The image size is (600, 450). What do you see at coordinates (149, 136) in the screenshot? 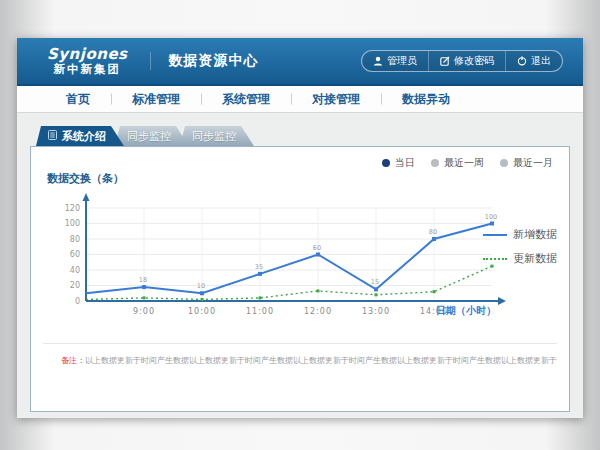
I see `tab-sync-monitor-1-label: 同步监控` at bounding box center [149, 136].